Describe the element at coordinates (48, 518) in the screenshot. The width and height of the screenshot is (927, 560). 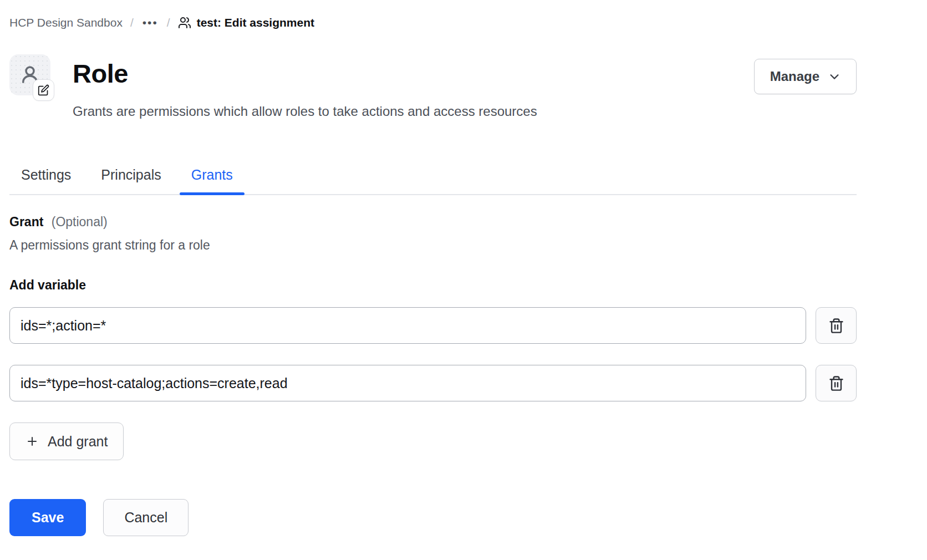
I see `save-button: Save` at that location.